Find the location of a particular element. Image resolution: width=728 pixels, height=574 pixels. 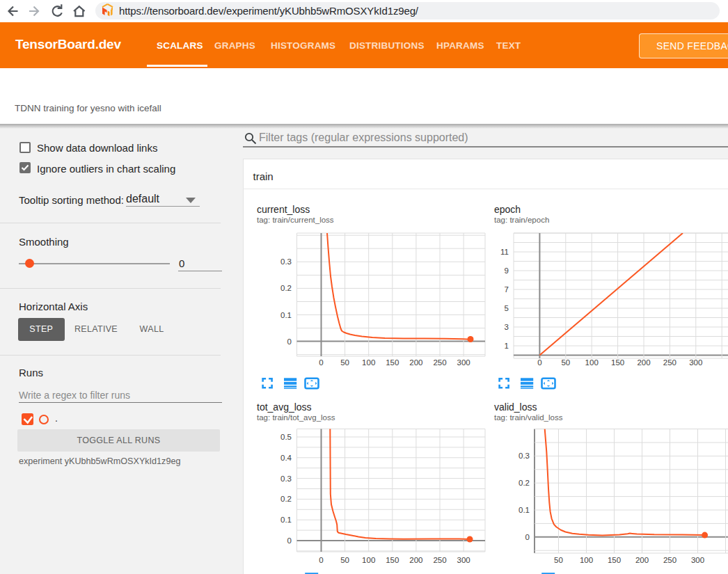

svg-text: 5 is located at coordinates (507, 308).